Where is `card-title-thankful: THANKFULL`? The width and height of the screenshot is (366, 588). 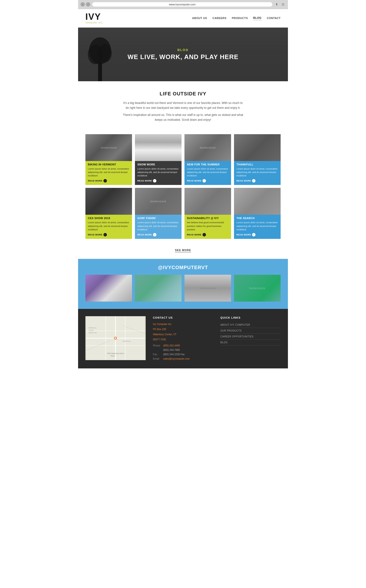 card-title-thankful: THANKFULL is located at coordinates (257, 164).